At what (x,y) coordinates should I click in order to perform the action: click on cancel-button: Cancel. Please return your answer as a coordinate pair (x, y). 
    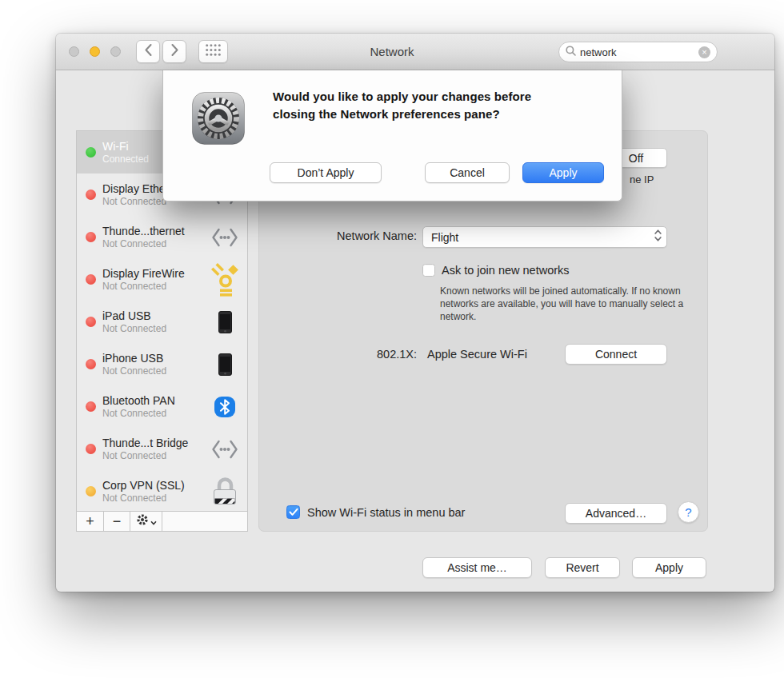
    Looking at the image, I should click on (467, 173).